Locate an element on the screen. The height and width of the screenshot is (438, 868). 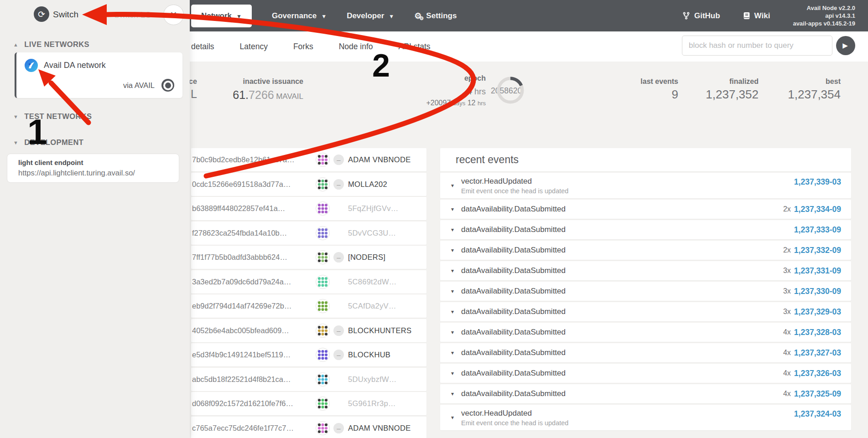
via-avail-radio is located at coordinates (168, 85).